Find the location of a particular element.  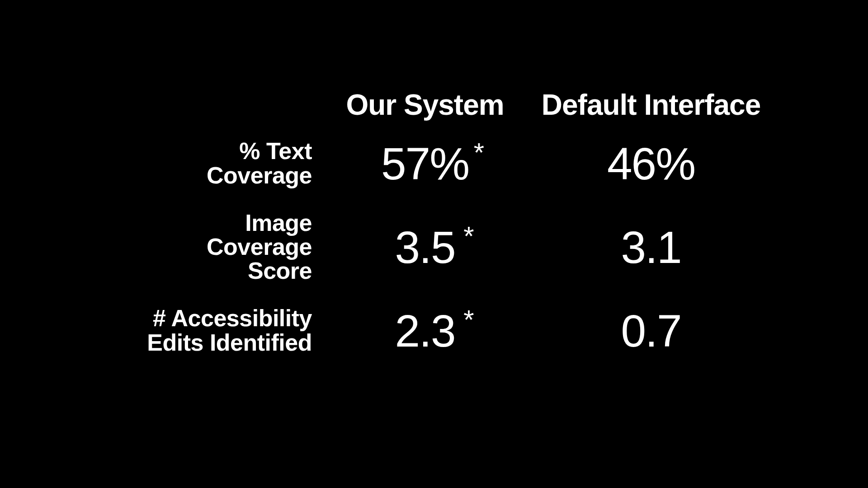

value-cell: 2.3 is located at coordinates (425, 331).